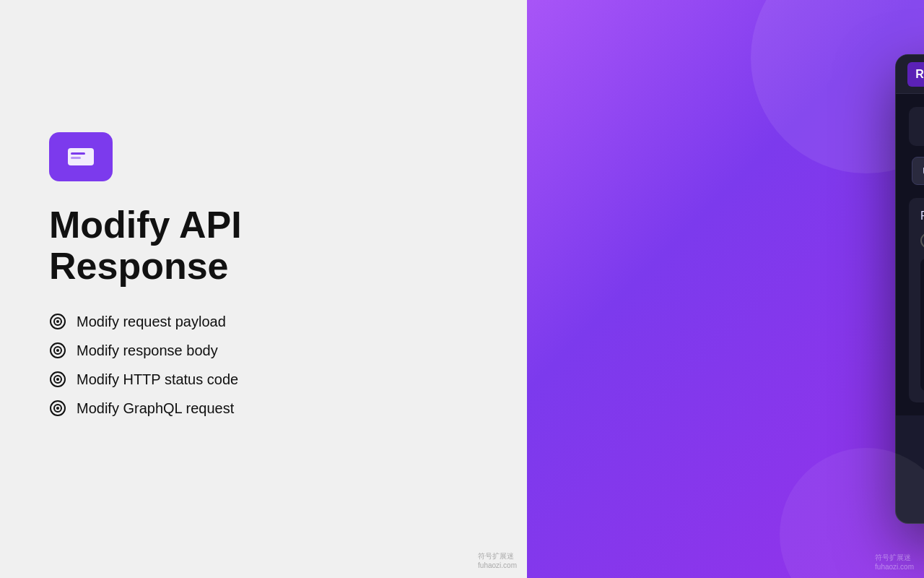  Describe the element at coordinates (918, 171) in the screenshot. I see `url-dropdown: URL ▾` at that location.